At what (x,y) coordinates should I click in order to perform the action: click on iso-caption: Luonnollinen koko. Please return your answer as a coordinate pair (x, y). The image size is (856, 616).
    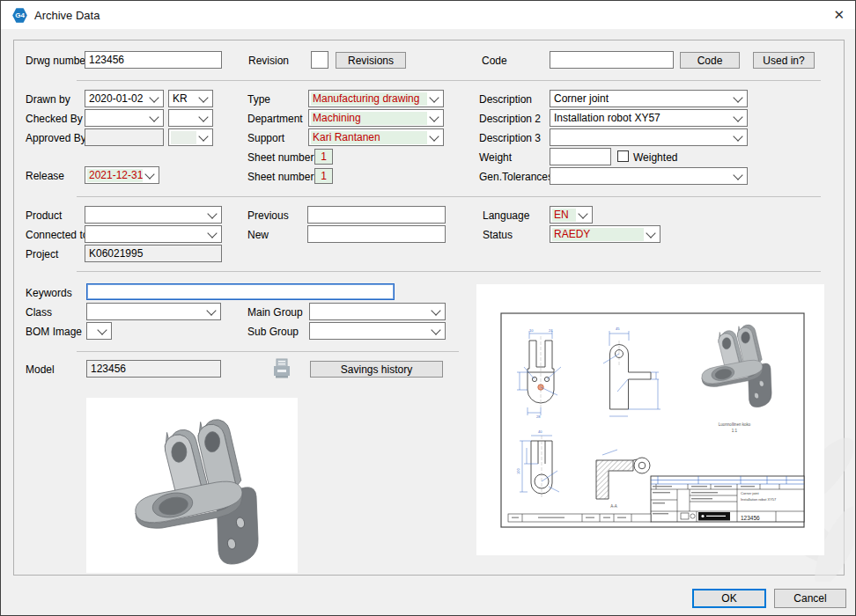
    Looking at the image, I should click on (734, 424).